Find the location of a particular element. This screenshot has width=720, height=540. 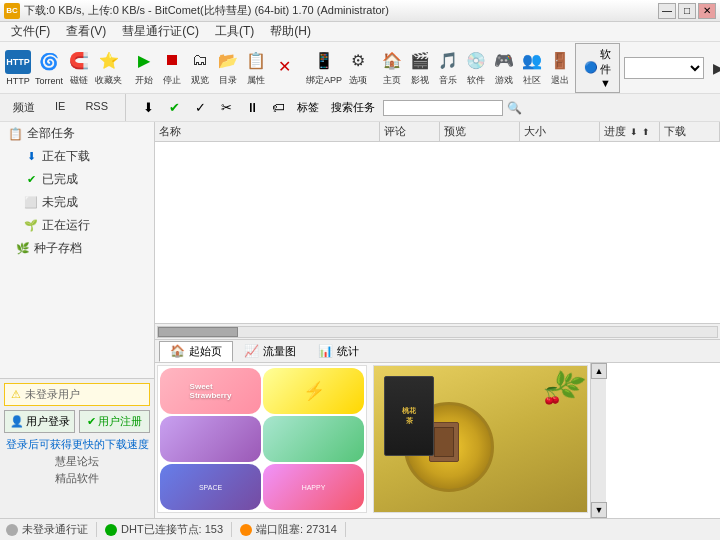

preview-panel-food: 🌿 🍒 桃花茶 is located at coordinates (480, 439).